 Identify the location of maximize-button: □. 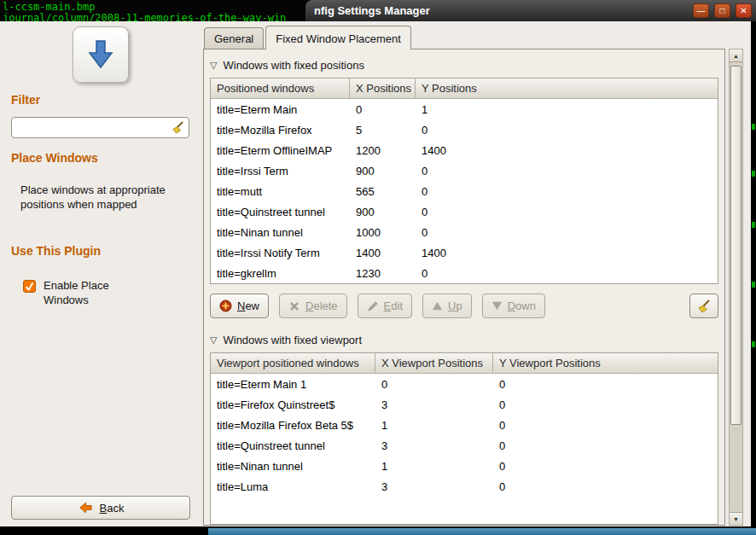
(722, 10).